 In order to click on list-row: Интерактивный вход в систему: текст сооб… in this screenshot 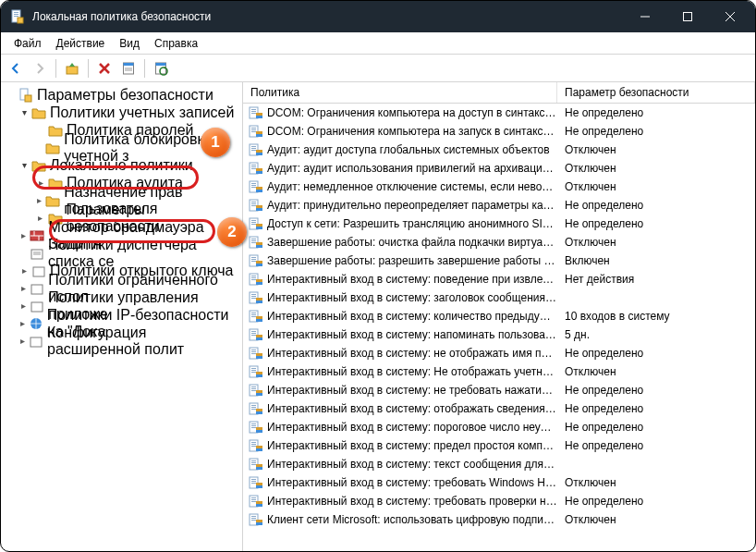, I will do `click(499, 464)`.